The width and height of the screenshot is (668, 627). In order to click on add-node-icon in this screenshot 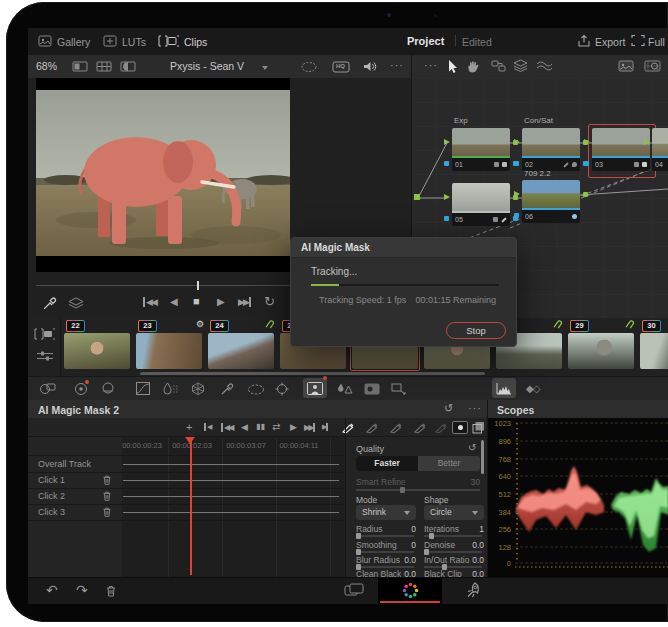, I will do `click(498, 66)`.